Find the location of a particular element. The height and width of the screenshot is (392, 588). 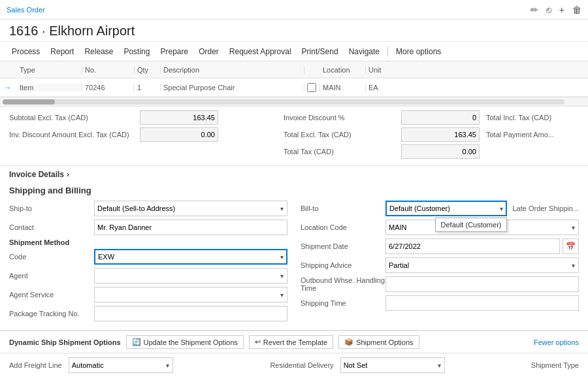

menu-order: Order is located at coordinates (209, 52).